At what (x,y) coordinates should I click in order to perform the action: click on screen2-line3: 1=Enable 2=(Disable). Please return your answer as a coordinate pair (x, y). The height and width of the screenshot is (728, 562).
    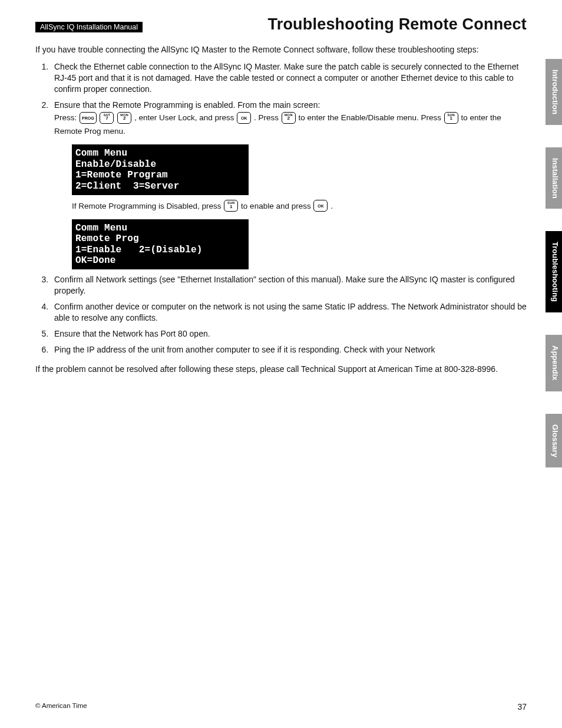
    Looking at the image, I should click on (160, 250).